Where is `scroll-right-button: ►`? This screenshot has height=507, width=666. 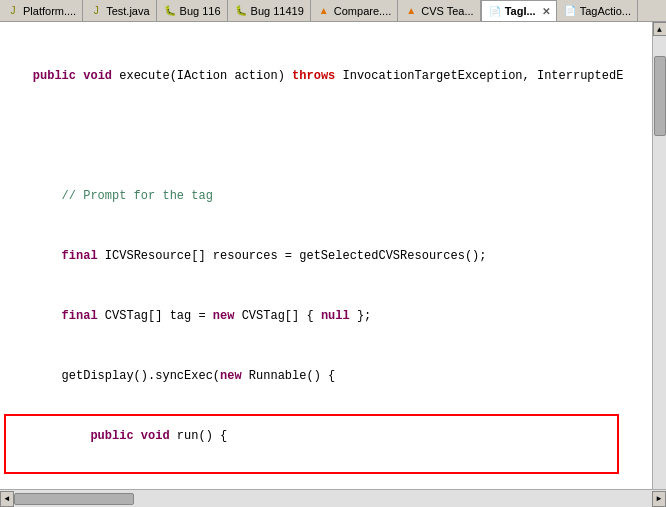 scroll-right-button: ► is located at coordinates (659, 499).